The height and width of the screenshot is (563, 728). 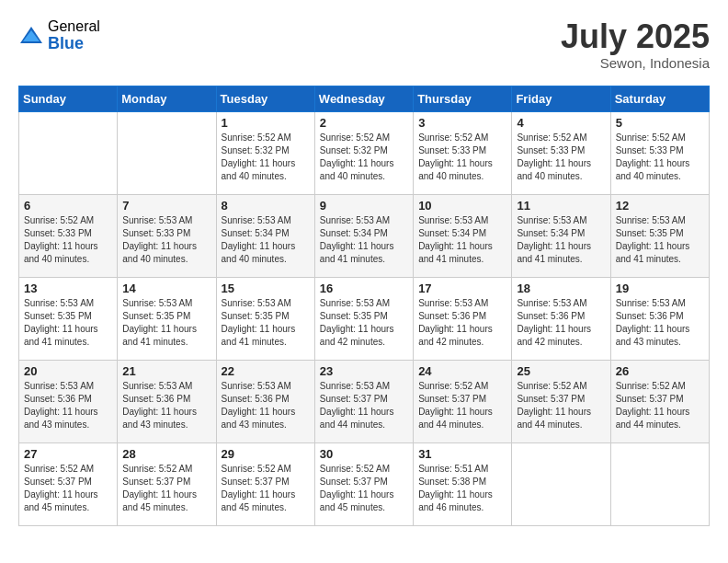 I want to click on calendar-cell: 2Sunrise: 5:52 AM Sunset: 5:32 PM Daylig…, so click(x=364, y=153).